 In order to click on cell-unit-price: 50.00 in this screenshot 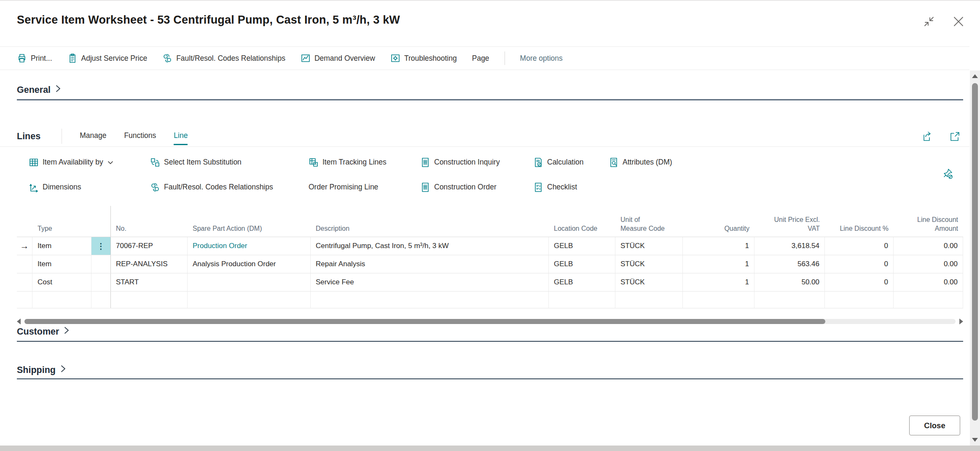, I will do `click(790, 282)`.